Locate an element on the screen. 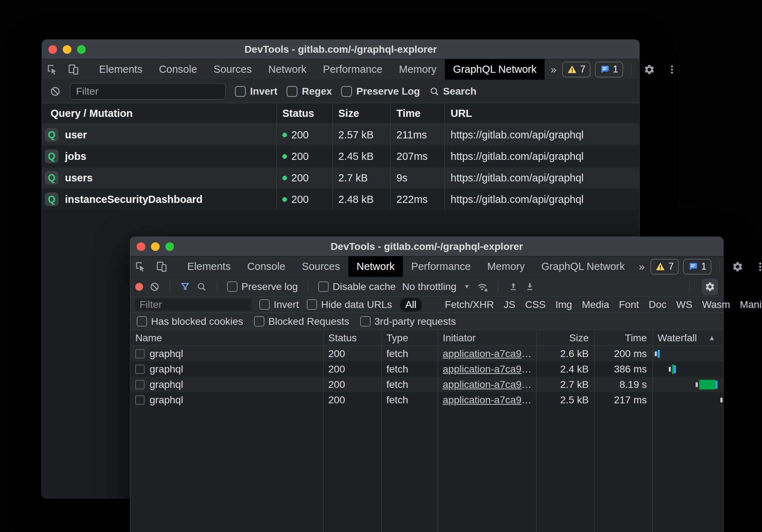 This screenshot has width=762, height=532. graphql-row: Quser 200 2.57 kB 211ms https://gitlab.c… is located at coordinates (341, 135).